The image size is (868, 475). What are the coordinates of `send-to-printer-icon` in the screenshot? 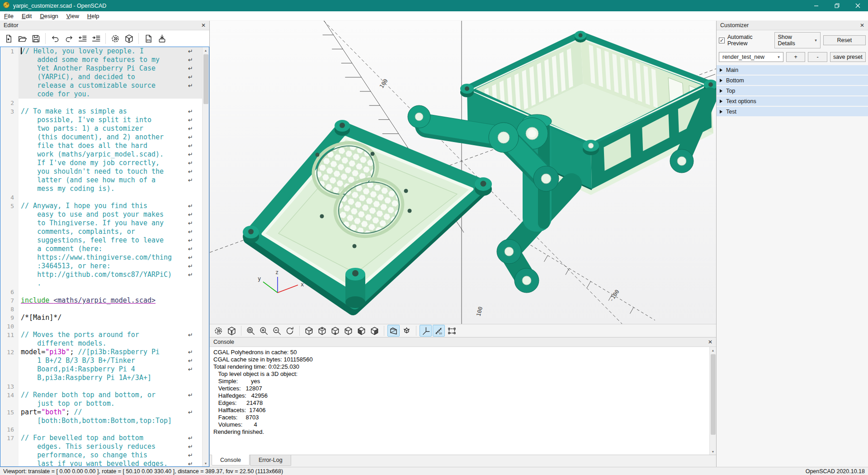 It's located at (162, 38).